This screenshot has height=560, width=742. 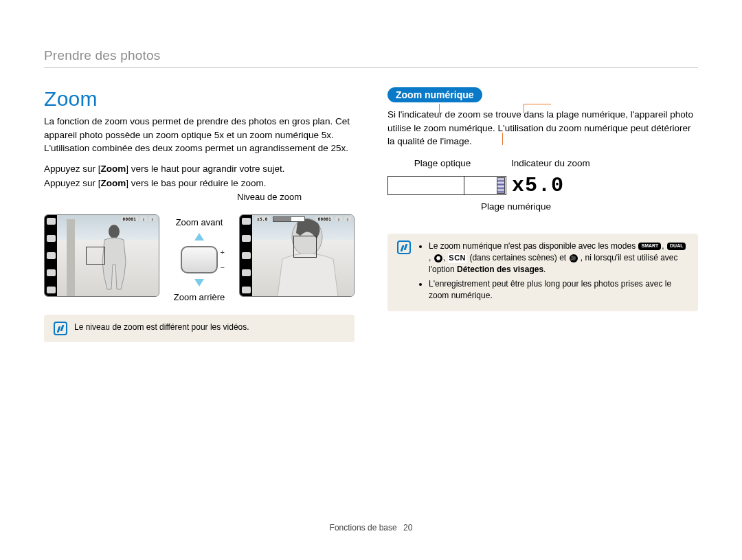 What do you see at coordinates (559, 290) in the screenshot?
I see `note-item: L'enregistrement peut être plus long pou…` at bounding box center [559, 290].